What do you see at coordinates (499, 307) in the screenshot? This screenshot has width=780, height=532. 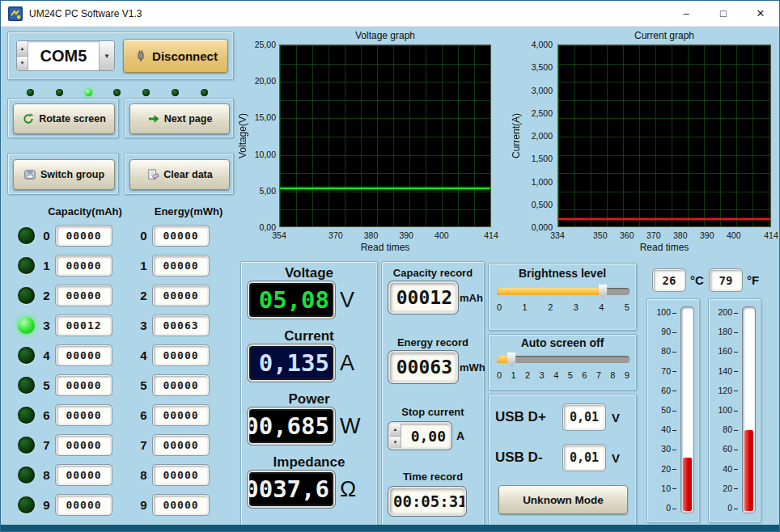 I see `brightness-tick-label: 0` at bounding box center [499, 307].